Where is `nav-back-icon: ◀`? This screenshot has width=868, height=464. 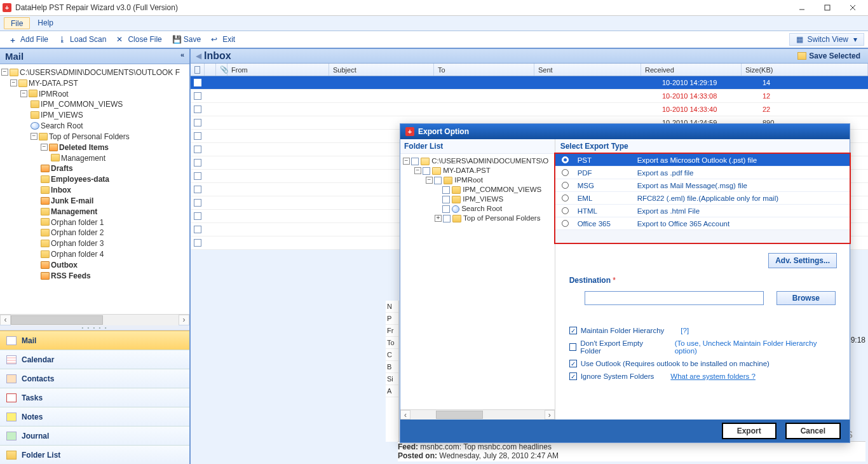 nav-back-icon: ◀ is located at coordinates (198, 56).